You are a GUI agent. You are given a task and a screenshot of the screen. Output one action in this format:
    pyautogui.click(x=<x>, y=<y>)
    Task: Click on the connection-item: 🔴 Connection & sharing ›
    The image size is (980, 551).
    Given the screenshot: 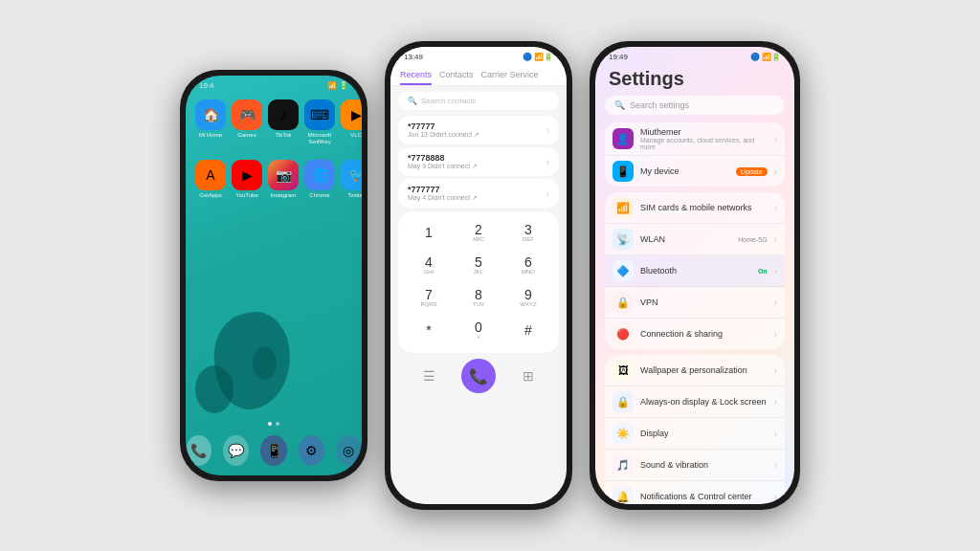 What is the action you would take?
    pyautogui.click(x=695, y=334)
    